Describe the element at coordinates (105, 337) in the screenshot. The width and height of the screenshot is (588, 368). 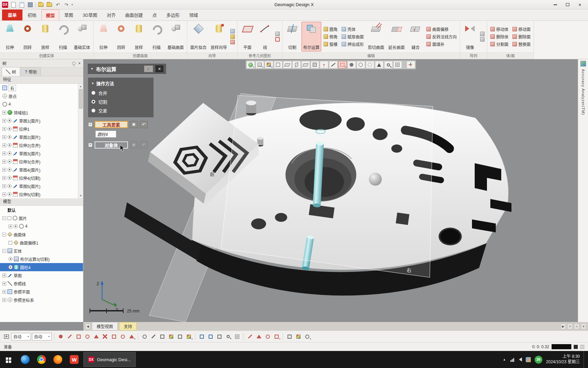
I see `select-through-button` at that location.